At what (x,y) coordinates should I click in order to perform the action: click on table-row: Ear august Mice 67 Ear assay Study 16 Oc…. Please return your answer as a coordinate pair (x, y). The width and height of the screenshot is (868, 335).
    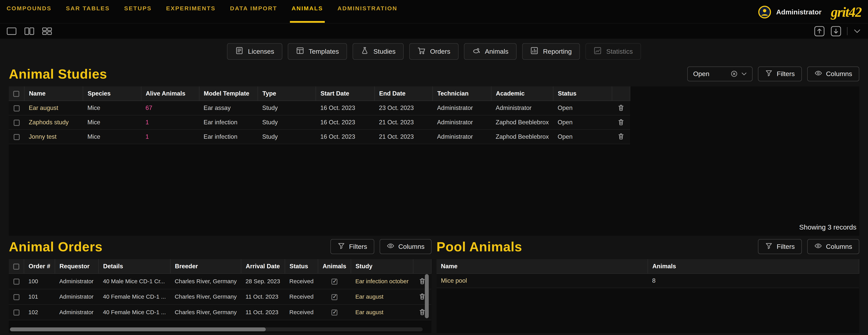
    Looking at the image, I should click on (319, 108).